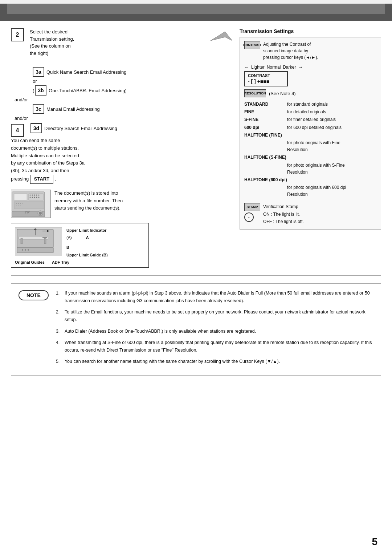 The height and width of the screenshot is (555, 392). Describe the element at coordinates (264, 135) in the screenshot. I see `settings-label-halftone-fine: HALFTONE (FINE)` at that location.